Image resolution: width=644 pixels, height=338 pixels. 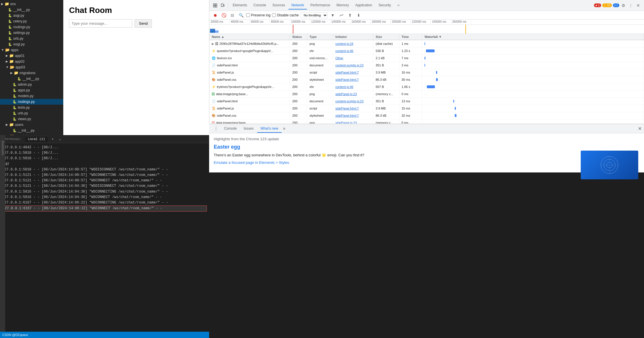 I want to click on tree-label: routings.py, so click(x=26, y=102).